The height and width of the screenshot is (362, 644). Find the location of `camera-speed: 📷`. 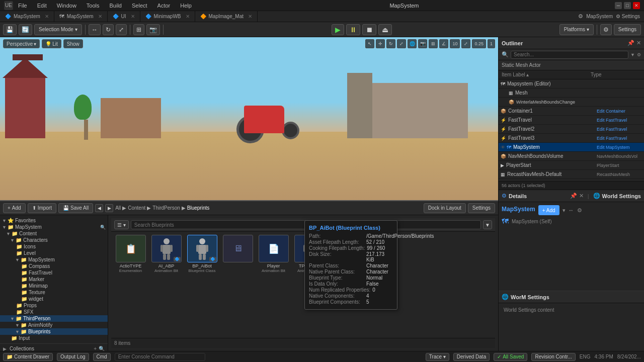

camera-speed: 📷 is located at coordinates (423, 44).